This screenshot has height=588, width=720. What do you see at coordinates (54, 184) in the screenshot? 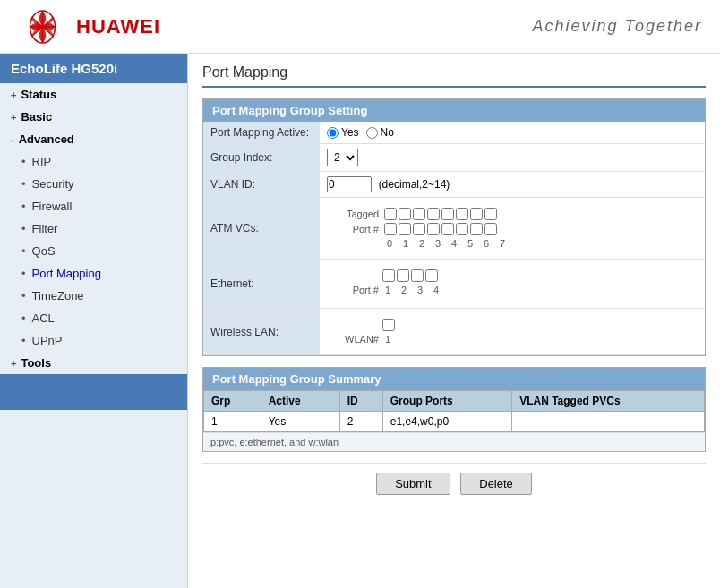
I see `sidebar-label-security: Security` at bounding box center [54, 184].